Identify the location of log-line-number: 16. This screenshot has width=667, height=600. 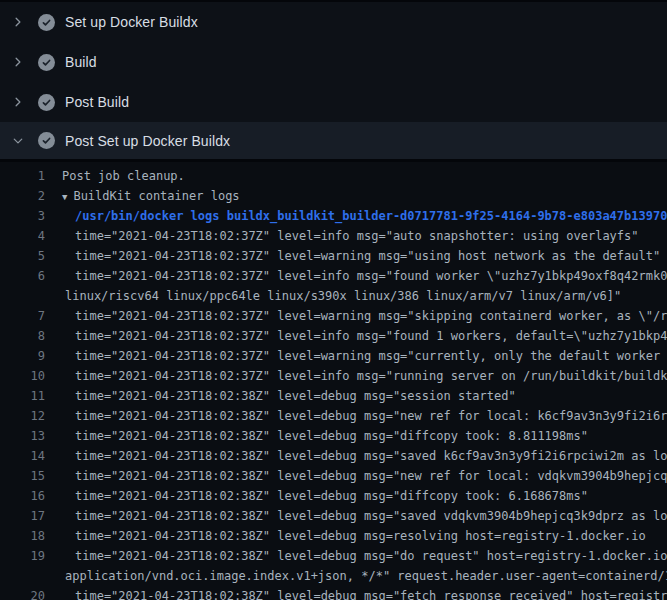
(22, 496).